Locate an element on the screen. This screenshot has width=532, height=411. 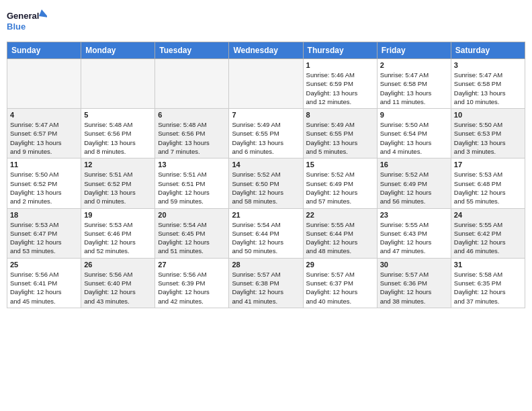
calendar-cell: 18Sunrise: 5:53 AM Sunset: 6:47 PM Dayli… is located at coordinates (44, 233).